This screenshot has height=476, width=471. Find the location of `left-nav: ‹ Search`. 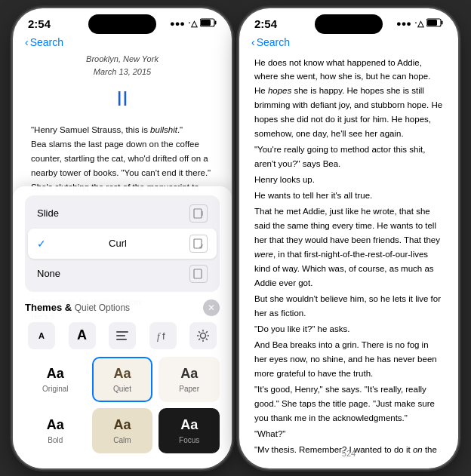

left-nav: ‹ Search is located at coordinates (122, 43).